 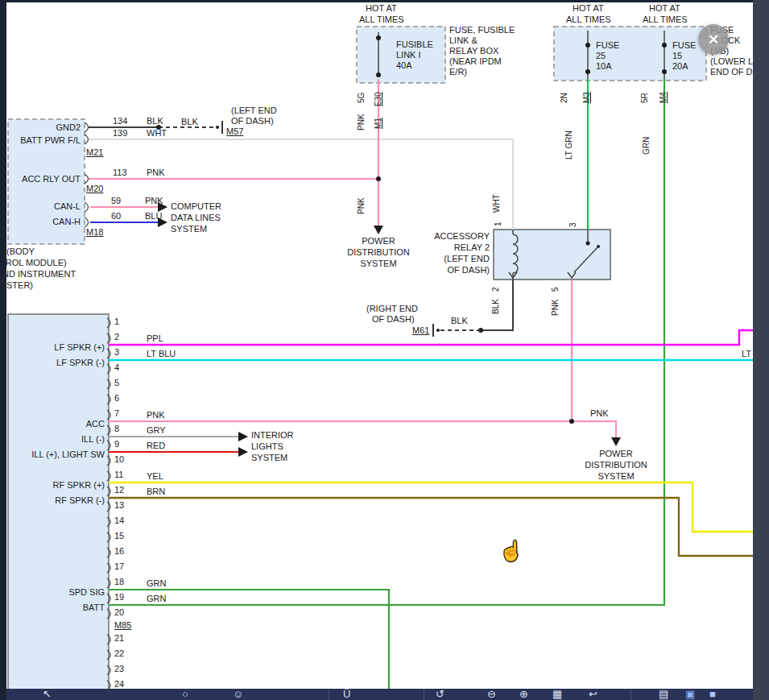 I want to click on user-icon: ☺, so click(x=238, y=694).